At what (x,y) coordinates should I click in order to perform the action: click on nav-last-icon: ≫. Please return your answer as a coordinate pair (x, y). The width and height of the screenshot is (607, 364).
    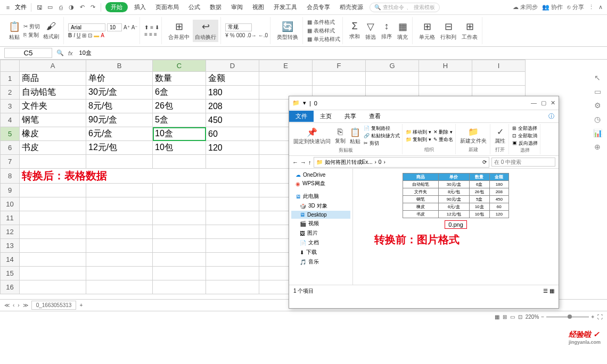
    Looking at the image, I should click on (26, 305).